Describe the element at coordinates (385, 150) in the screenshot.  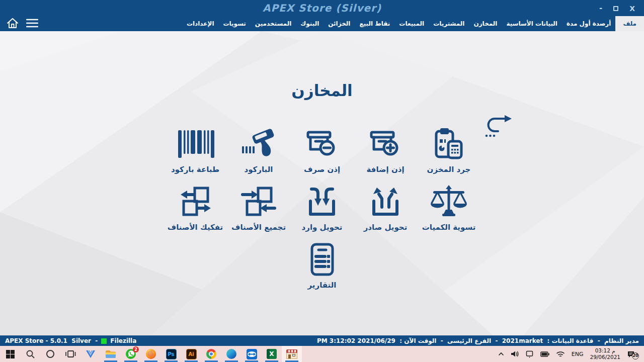
I see `tile-addition-permit: إذن إضافة` at that location.